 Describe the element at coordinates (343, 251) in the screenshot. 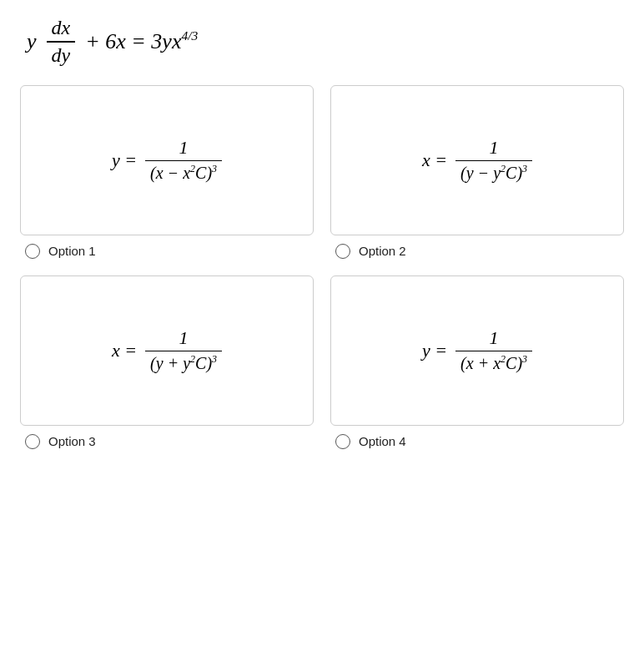

I see `option-2-radio` at that location.